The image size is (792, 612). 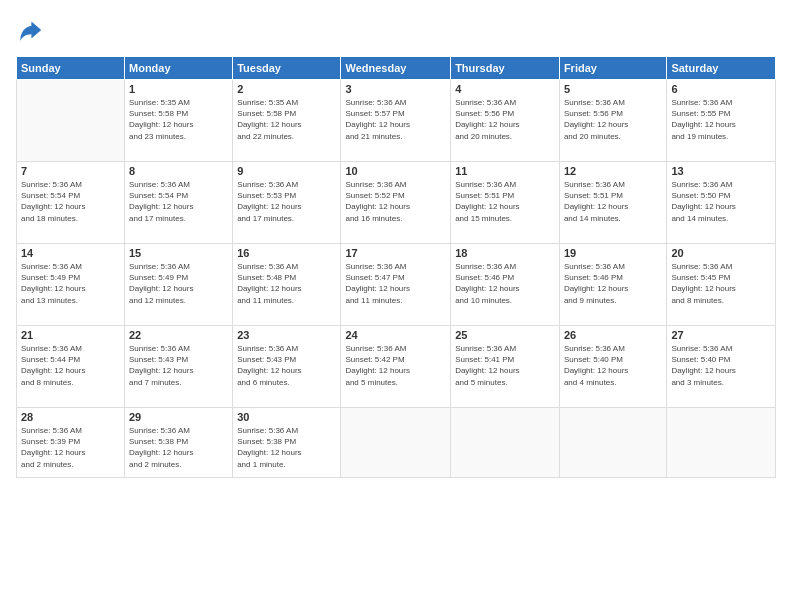 What do you see at coordinates (287, 367) in the screenshot?
I see `calendar-cell: 23Sunrise: 5:36 AMSunset: 5:43 PMDayligh…` at bounding box center [287, 367].